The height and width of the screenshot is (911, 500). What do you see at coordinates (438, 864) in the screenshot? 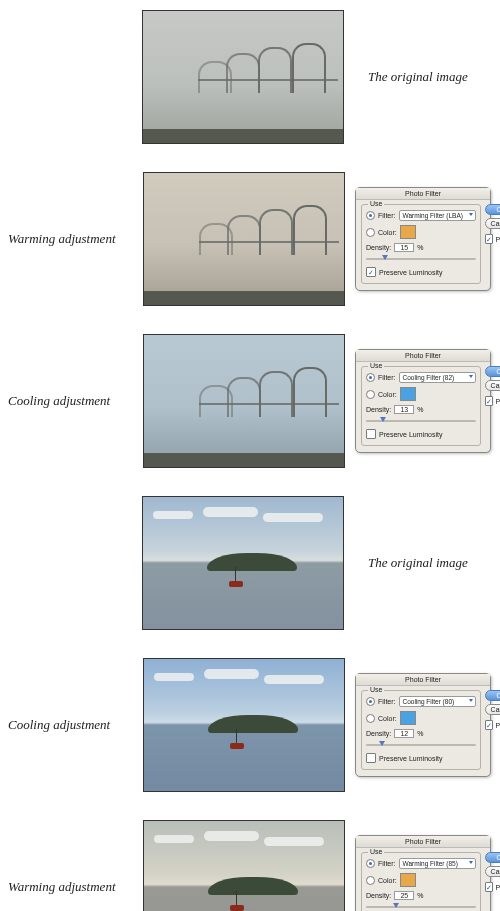
I see `filter-select: Warming Filter (85)` at bounding box center [438, 864].